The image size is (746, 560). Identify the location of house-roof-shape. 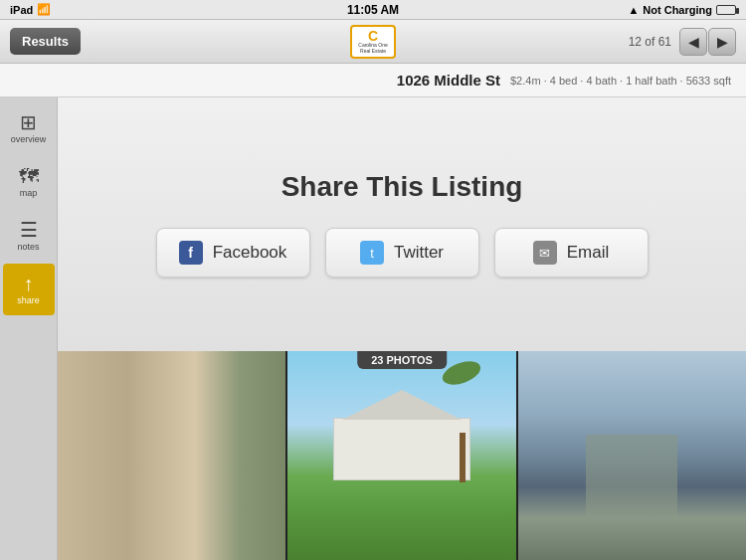
(402, 405).